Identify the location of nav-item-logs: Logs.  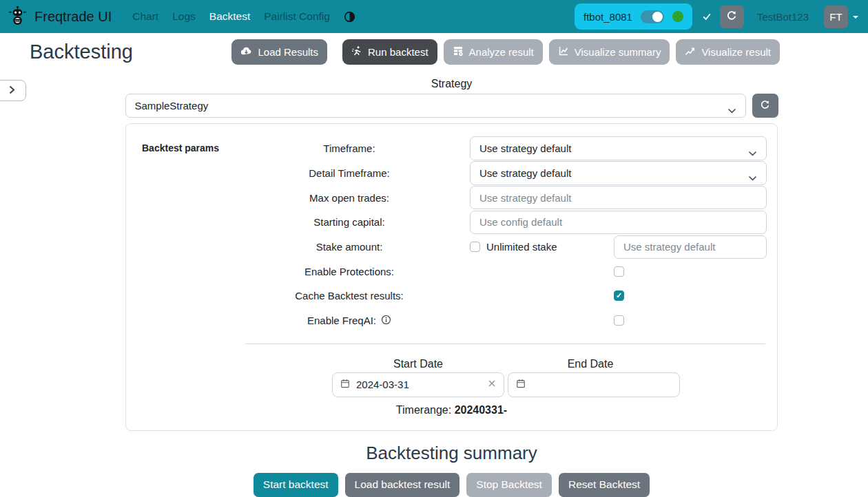
(184, 17).